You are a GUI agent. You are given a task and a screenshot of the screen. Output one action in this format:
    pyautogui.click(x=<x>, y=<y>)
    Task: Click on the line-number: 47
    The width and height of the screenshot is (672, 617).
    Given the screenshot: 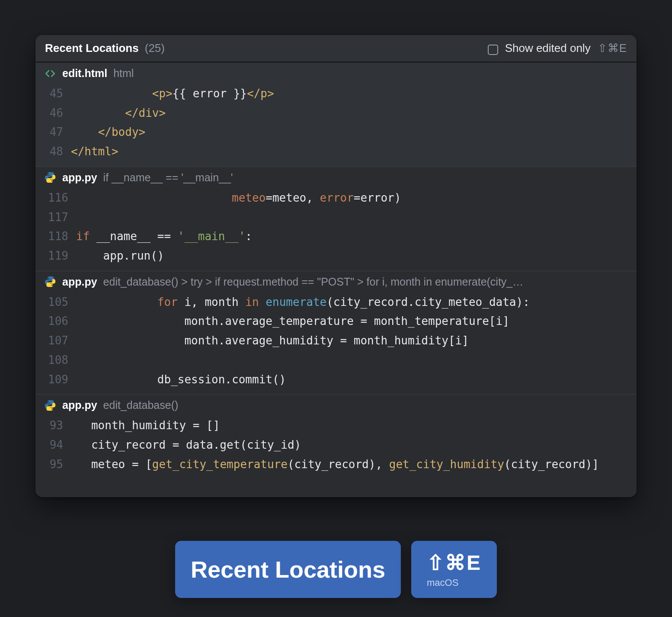 What is the action you would take?
    pyautogui.click(x=54, y=132)
    